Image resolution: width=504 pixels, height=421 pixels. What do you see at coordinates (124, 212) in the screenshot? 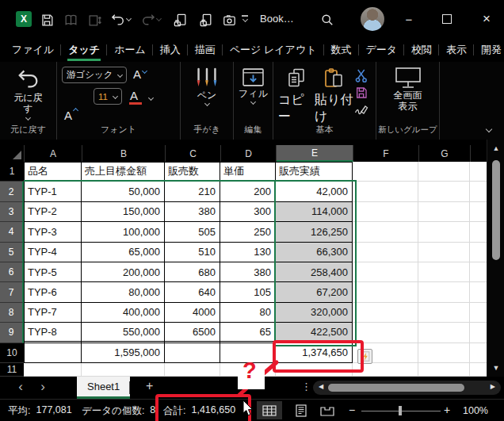
I see `cell-b3: 150,000` at bounding box center [124, 212].